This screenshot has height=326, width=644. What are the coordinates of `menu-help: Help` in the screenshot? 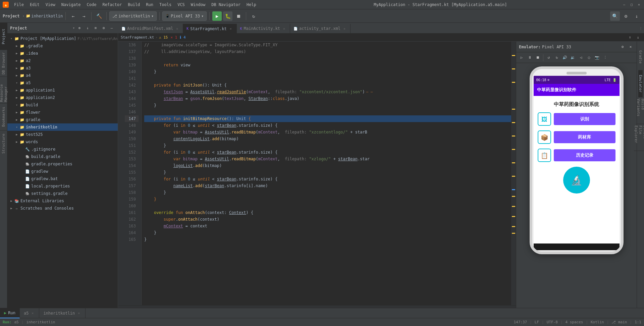 It's located at (252, 5).